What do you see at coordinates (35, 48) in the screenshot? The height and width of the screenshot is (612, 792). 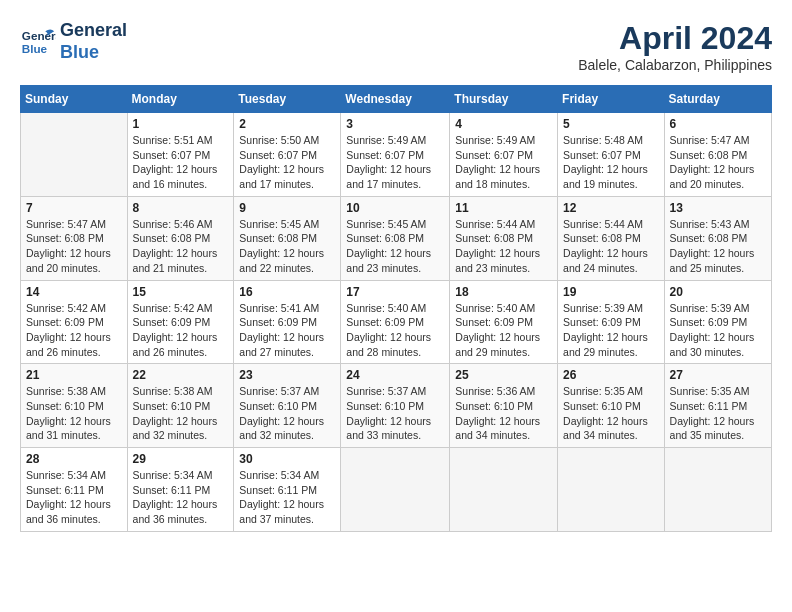 I see `svg-text: Blue` at bounding box center [35, 48].